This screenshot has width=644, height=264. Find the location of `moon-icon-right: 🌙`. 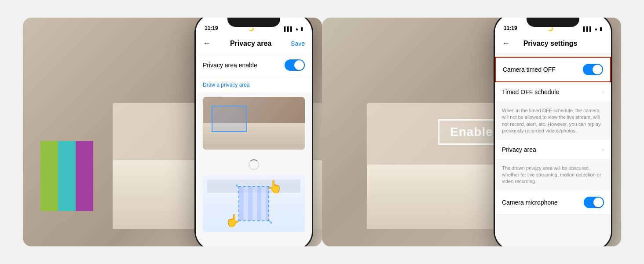

moon-icon-right: 🌙 is located at coordinates (550, 29).